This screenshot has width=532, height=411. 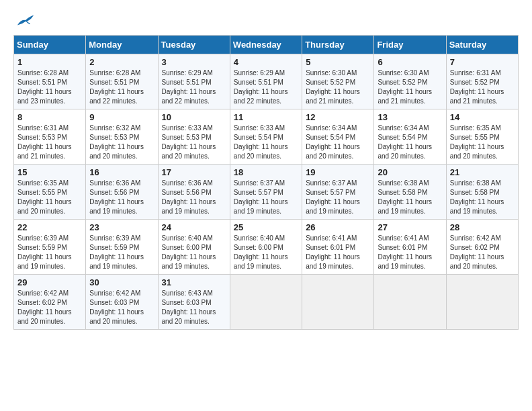 I want to click on day-number: 29, so click(x=50, y=282).